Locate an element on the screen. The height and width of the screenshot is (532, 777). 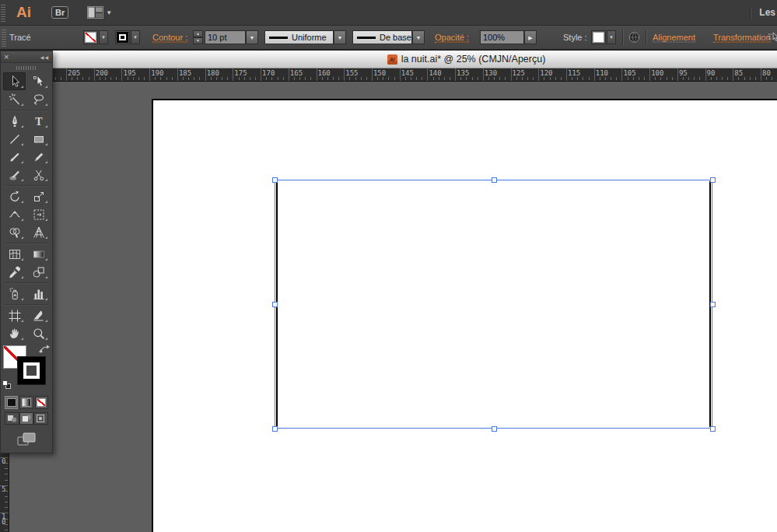
tool-scissors is located at coordinates (39, 174).